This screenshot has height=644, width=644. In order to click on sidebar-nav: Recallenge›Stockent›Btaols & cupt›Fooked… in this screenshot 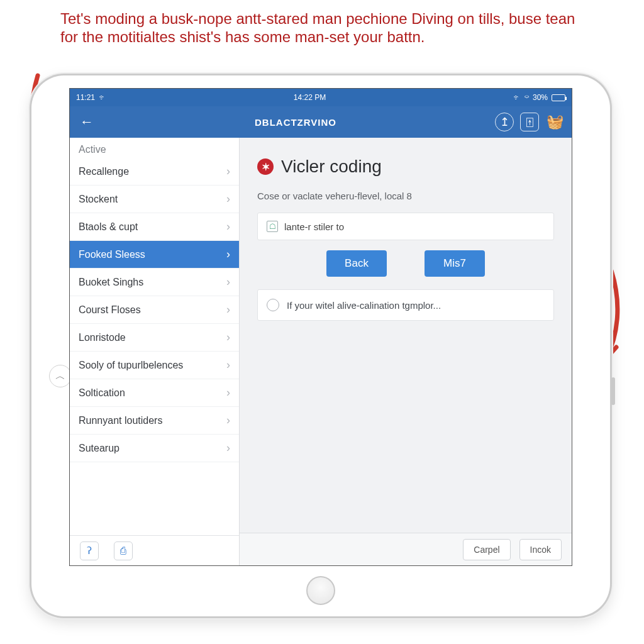, I will do `click(155, 310)`.